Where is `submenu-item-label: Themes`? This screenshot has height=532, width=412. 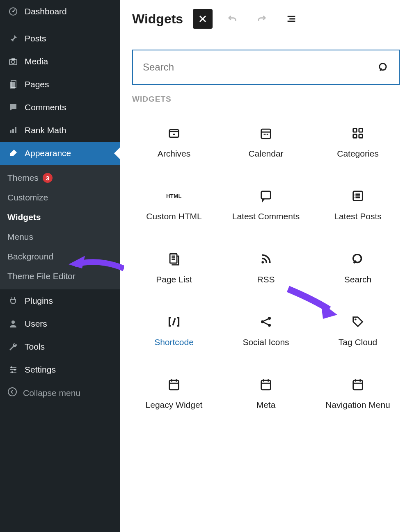 submenu-item-label: Themes is located at coordinates (23, 178).